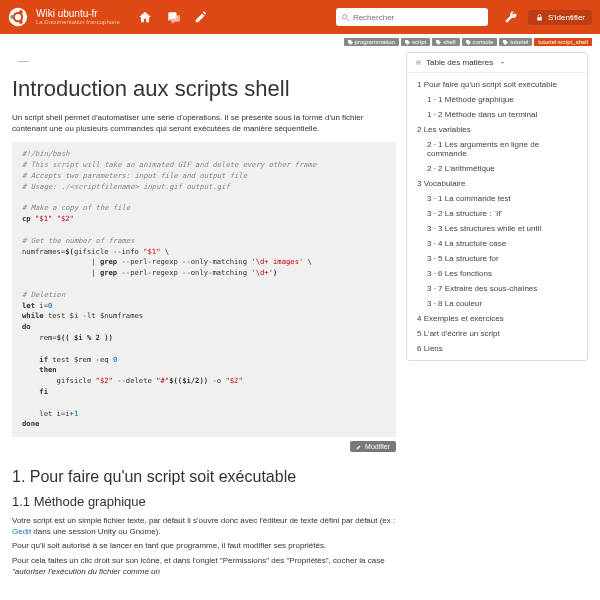 The height and width of the screenshot is (600, 600). What do you see at coordinates (497, 334) in the screenshot?
I see `toc-item: 5 L'art d'écrire un script` at bounding box center [497, 334].